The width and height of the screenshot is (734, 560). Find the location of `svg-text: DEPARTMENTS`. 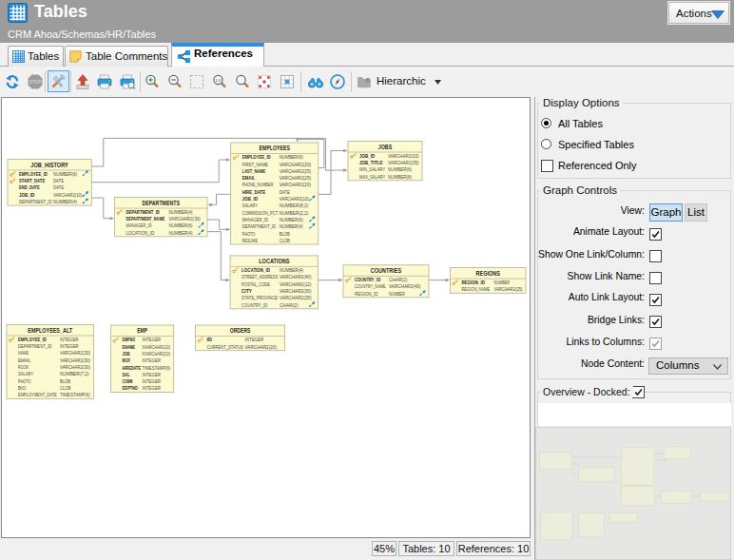

svg-text: DEPARTMENTS is located at coordinates (161, 203).